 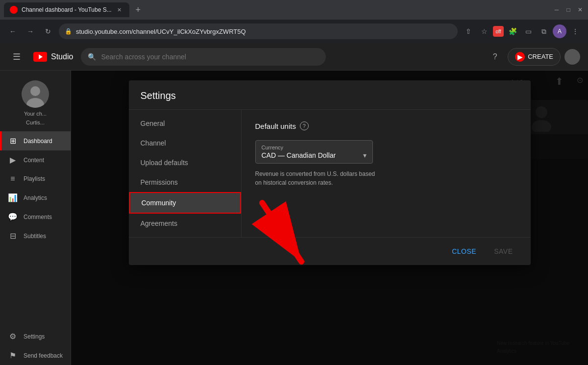 I want to click on browser-toolbar: ← → ↻ 🔒 studio.youtube.com/channel/UCvY_…, so click(x=294, y=31).